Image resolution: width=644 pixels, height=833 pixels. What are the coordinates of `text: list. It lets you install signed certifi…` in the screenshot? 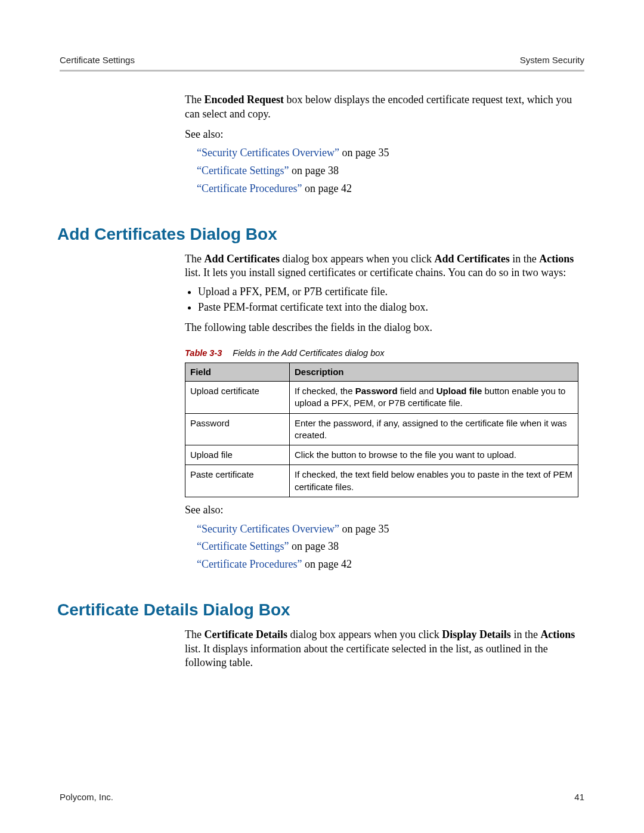 It's located at (376, 272).